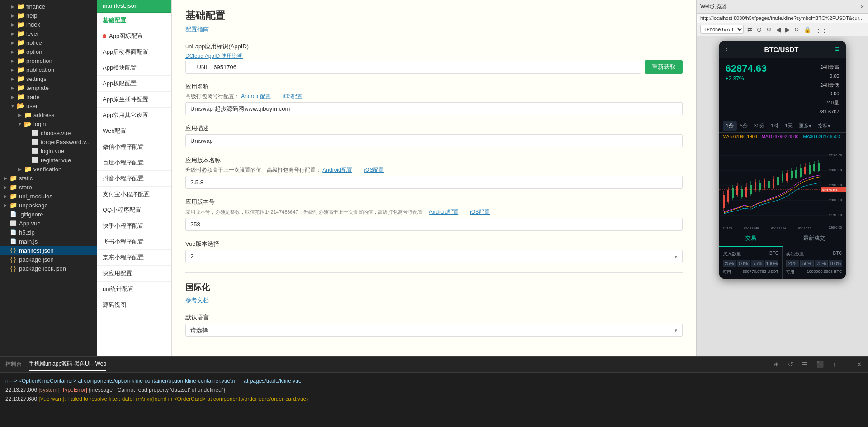  What do you see at coordinates (48, 124) in the screenshot?
I see `tree-item-login: ▼ 📂 login` at bounding box center [48, 124].